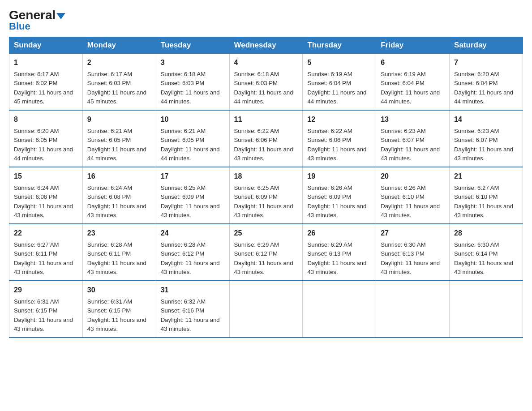 This screenshot has width=532, height=411. I want to click on calendar-cell: 27 Sunrise: 6:30 AMSunset: 6:13 PMDaylig…, so click(413, 253).